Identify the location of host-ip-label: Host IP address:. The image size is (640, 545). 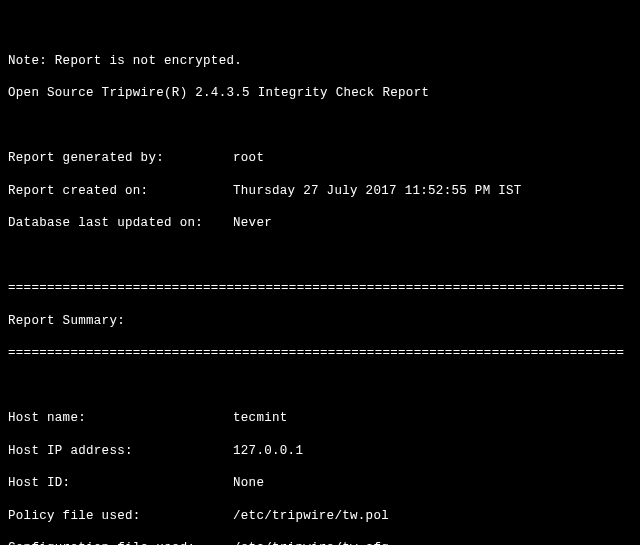
(120, 451).